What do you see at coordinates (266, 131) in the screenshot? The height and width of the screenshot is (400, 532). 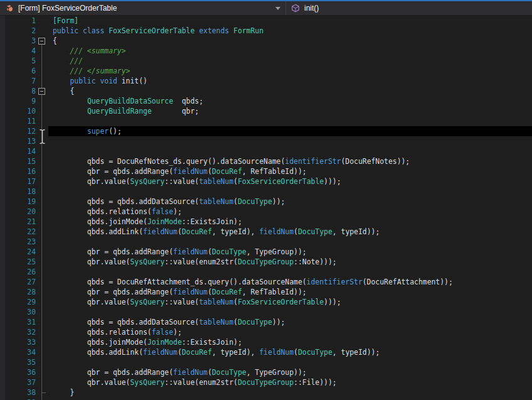 I see `code-line: 12 super();` at bounding box center [266, 131].